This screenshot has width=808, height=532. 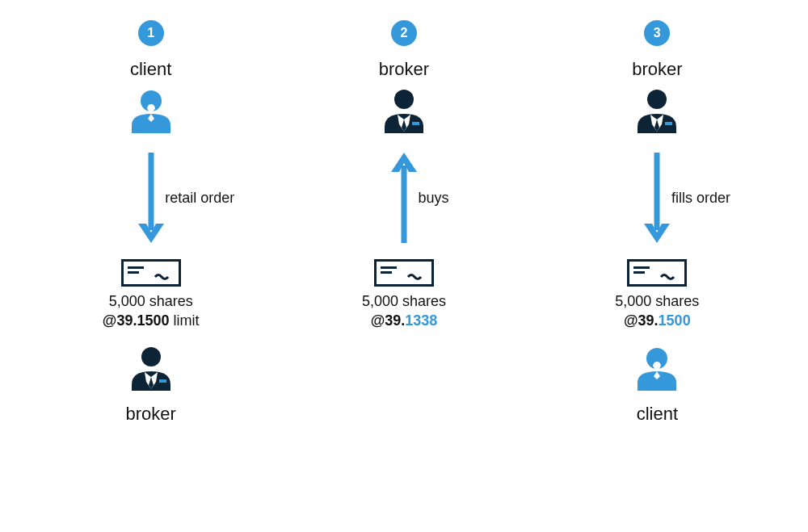 What do you see at coordinates (658, 198) in the screenshot?
I see `arrow-block: fills order` at bounding box center [658, 198].